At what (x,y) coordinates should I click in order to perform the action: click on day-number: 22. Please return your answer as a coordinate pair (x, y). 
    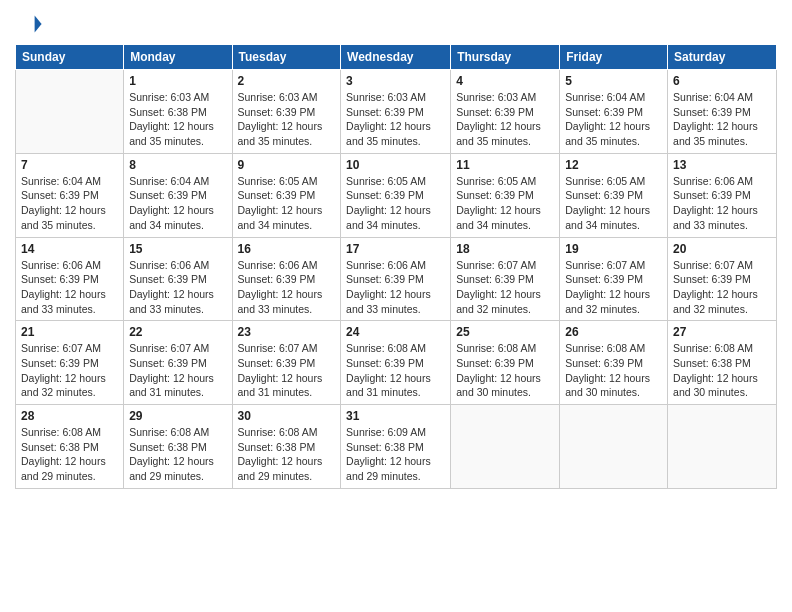
    Looking at the image, I should click on (178, 332).